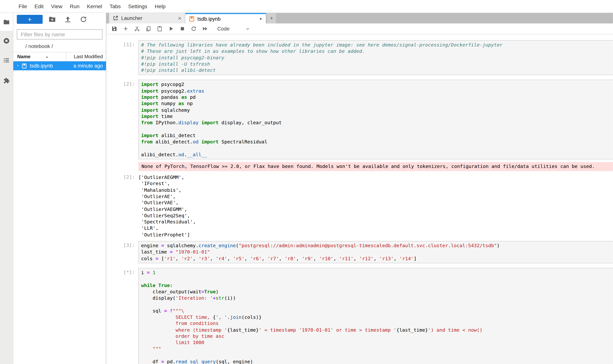 The height and width of the screenshot is (364, 613). What do you see at coordinates (6, 60) in the screenshot?
I see `activity-table-of-contents` at bounding box center [6, 60].